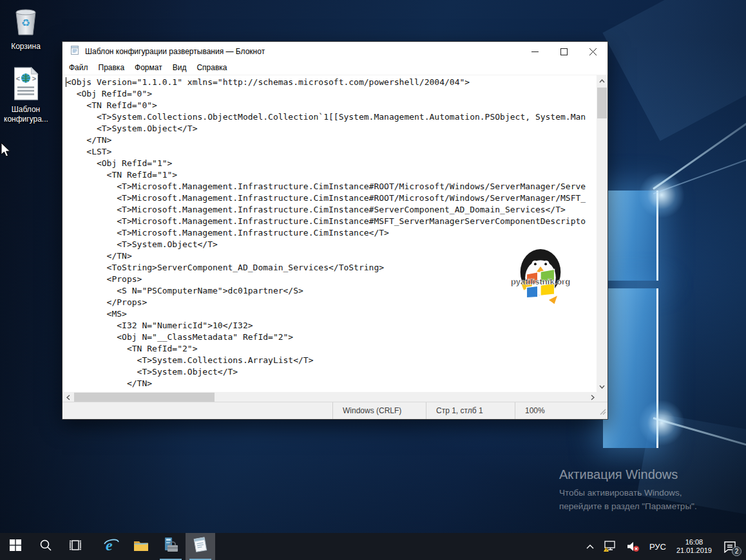 This screenshot has width=746, height=560. Describe the element at coordinates (197, 411) in the screenshot. I see `status-spacer` at that location.